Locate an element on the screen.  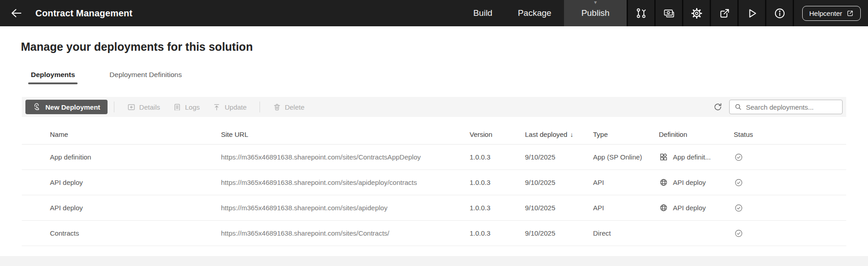
cell-name: Contracts is located at coordinates (122, 233).